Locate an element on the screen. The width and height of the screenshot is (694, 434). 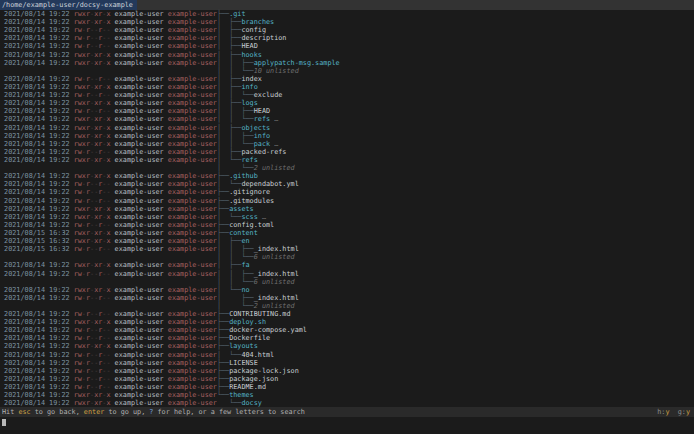
file-name: _index.html is located at coordinates (276, 298).